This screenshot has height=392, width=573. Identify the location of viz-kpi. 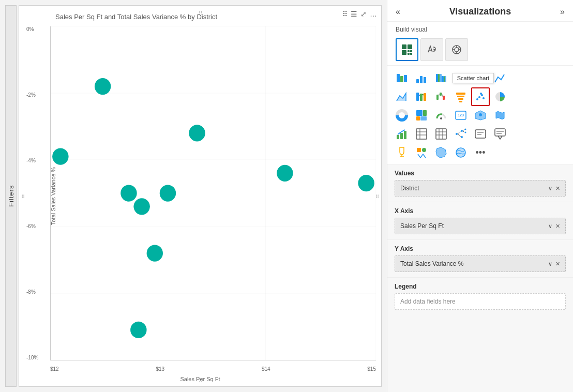
(402, 134).